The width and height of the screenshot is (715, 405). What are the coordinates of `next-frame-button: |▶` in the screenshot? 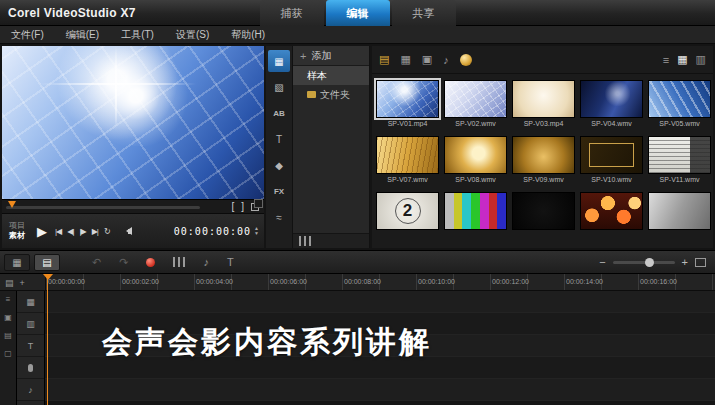 It's located at (82, 232).